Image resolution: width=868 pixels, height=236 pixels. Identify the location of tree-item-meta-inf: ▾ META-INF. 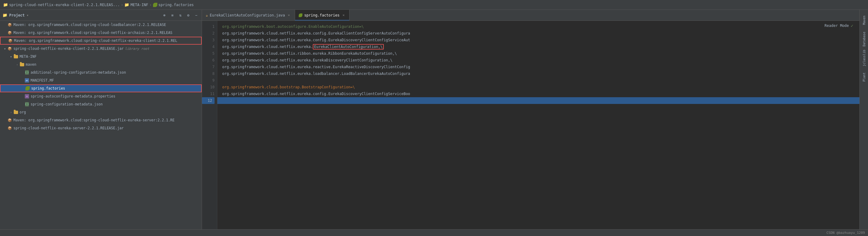
(101, 57).